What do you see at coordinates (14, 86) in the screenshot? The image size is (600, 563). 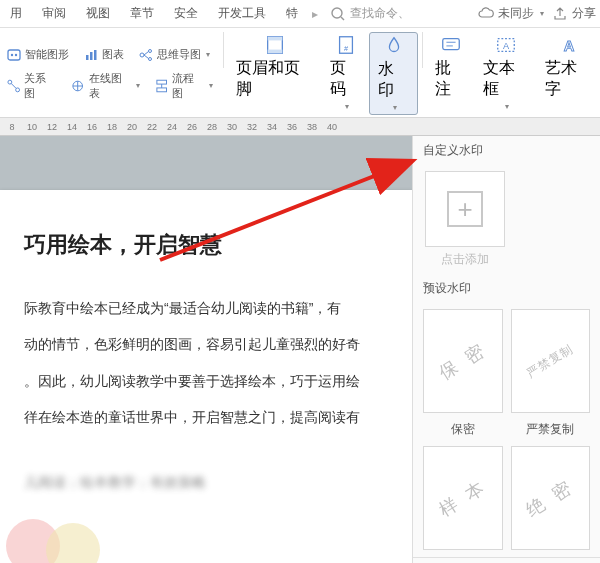 I see `relation-icon` at bounding box center [14, 86].